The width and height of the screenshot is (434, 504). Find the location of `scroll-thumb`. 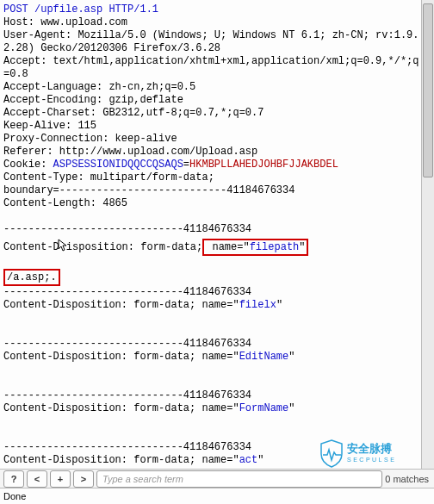

scroll-thumb is located at coordinates (428, 90).